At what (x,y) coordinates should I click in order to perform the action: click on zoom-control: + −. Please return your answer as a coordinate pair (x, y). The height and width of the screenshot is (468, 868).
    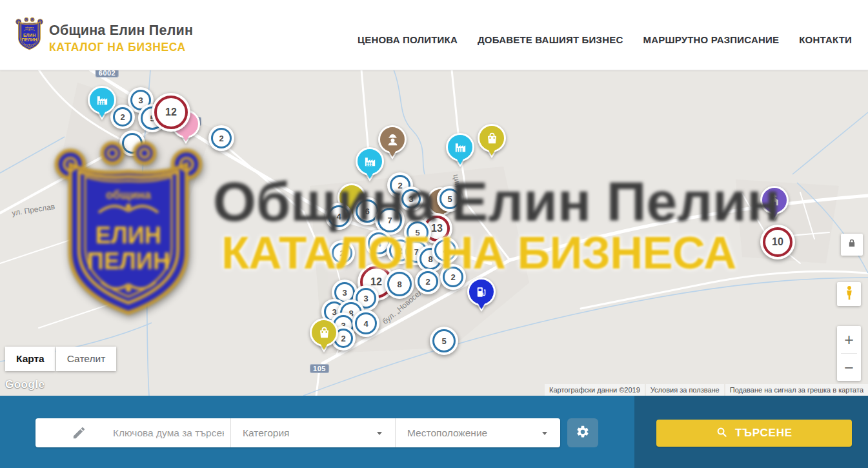
    Looking at the image, I should click on (849, 354).